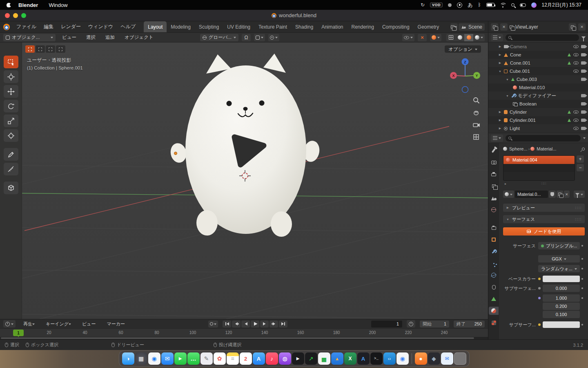  Describe the element at coordinates (539, 160) in the screenshot. I see `material-slot-selected: Material.004` at that location.